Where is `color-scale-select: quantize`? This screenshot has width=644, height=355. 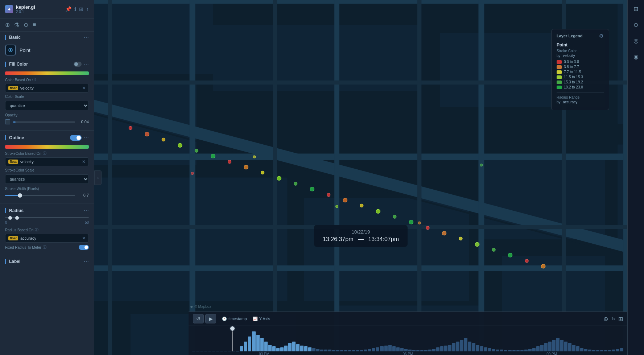 color-scale-select: quantize is located at coordinates (47, 106).